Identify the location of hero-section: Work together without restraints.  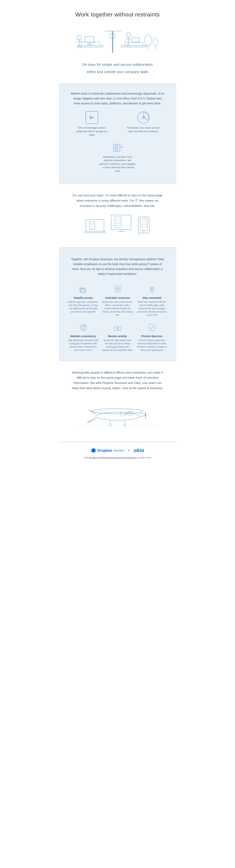
(118, 42).